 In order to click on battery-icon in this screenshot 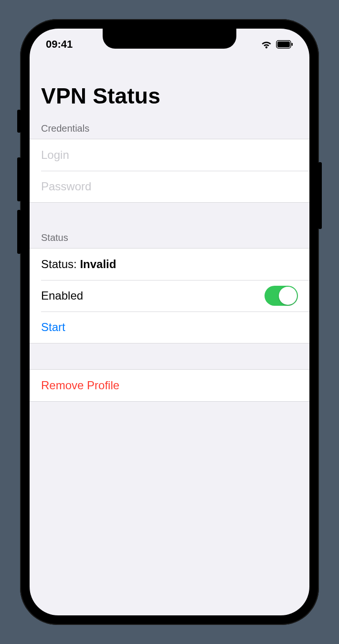, I will do `click(285, 44)`.